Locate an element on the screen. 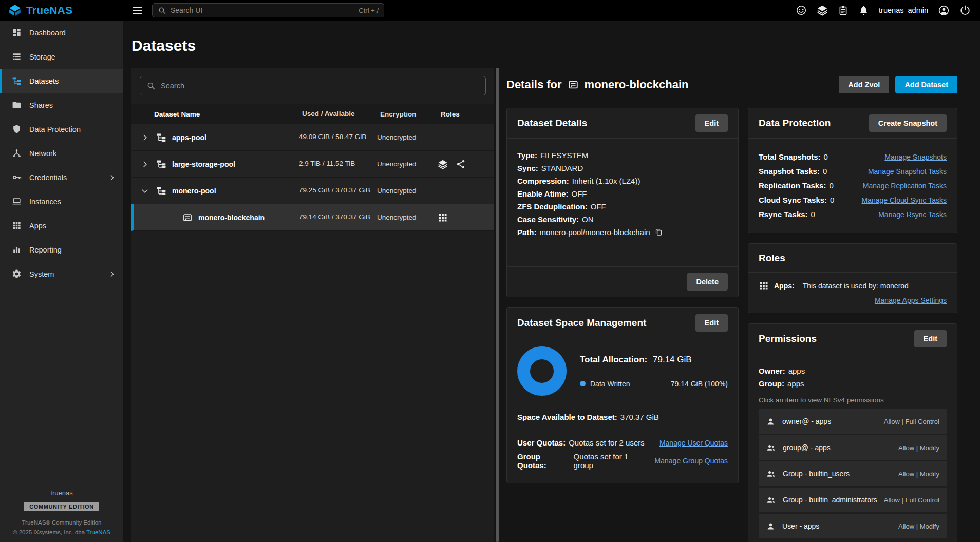 Image resolution: width=980 pixels, height=542 pixels. dataset-search-input is located at coordinates (320, 86).